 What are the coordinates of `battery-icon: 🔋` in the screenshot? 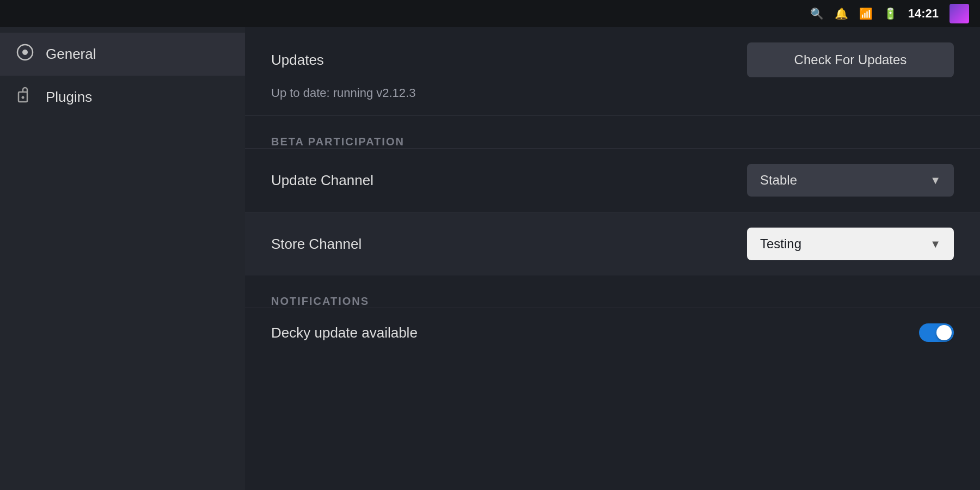 It's located at (891, 14).